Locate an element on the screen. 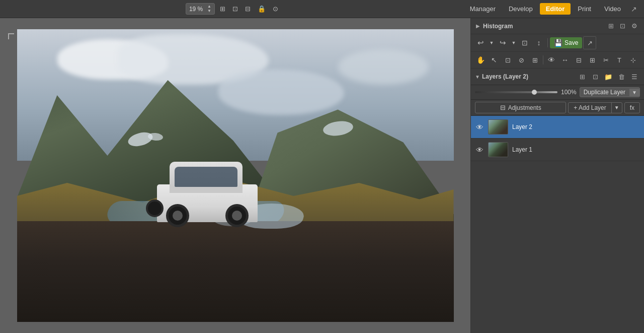  histogram-settings-btn: ⚙ is located at coordinates (634, 26).